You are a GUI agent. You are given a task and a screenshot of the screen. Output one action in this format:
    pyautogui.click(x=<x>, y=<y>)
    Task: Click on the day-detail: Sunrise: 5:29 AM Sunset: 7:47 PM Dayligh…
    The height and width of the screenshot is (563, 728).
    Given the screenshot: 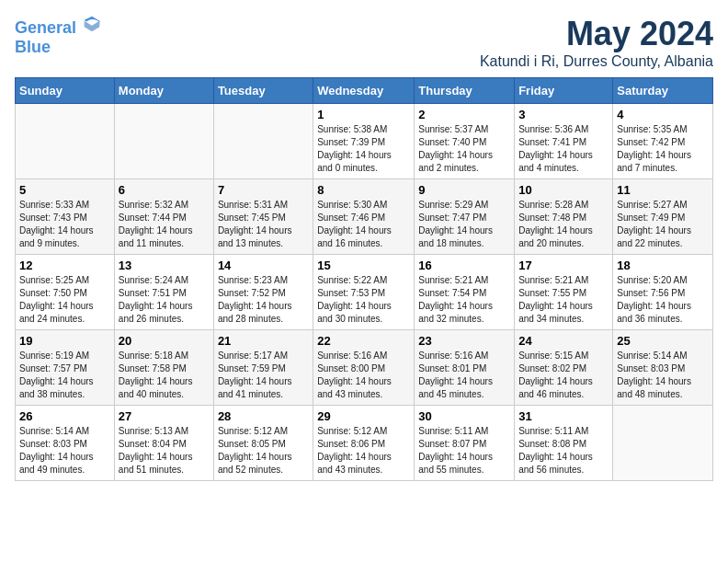 What is the action you would take?
    pyautogui.click(x=464, y=224)
    